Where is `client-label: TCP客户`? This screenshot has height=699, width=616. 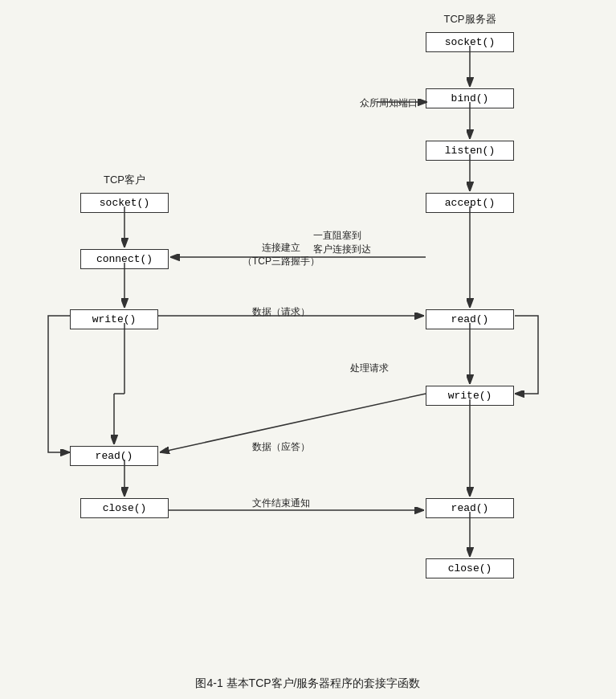
client-label: TCP客户 is located at coordinates (124, 180).